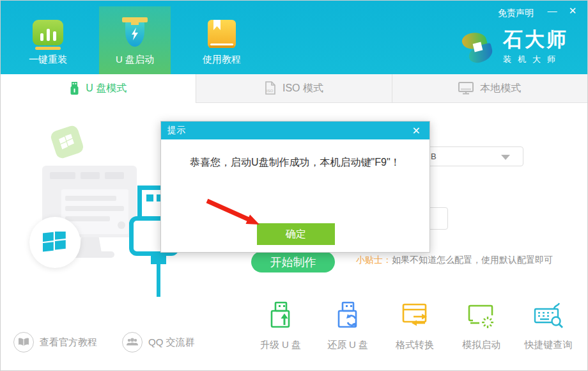 The width and height of the screenshot is (588, 371). Describe the element at coordinates (55, 242) in the screenshot. I see `windows-logo-badge` at that location.